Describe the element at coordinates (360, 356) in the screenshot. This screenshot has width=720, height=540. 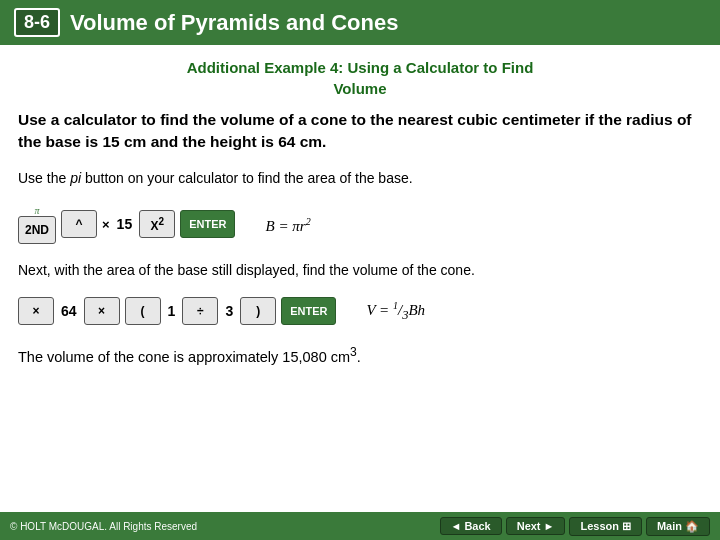
I see `result-text: The volume of the cone is approximately …` at that location.